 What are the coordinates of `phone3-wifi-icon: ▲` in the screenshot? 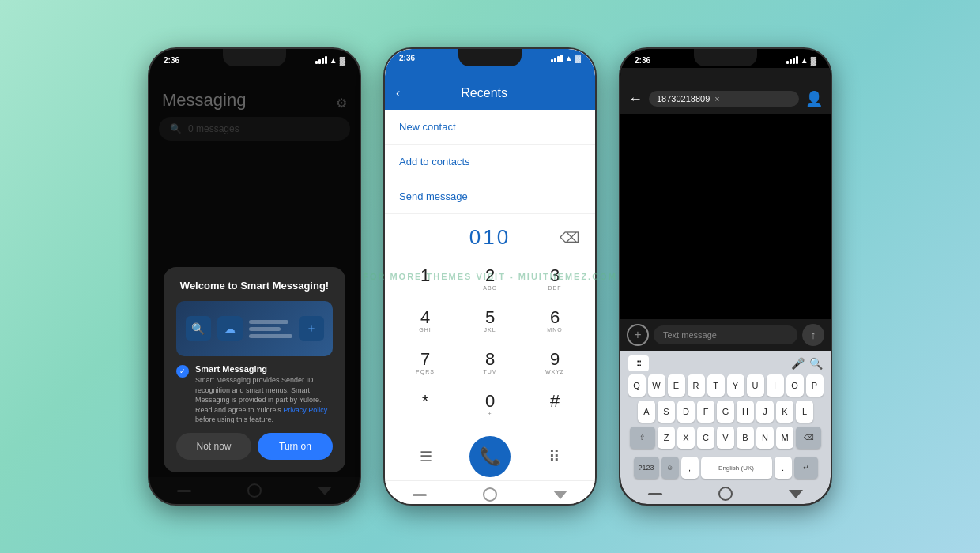 It's located at (805, 60).